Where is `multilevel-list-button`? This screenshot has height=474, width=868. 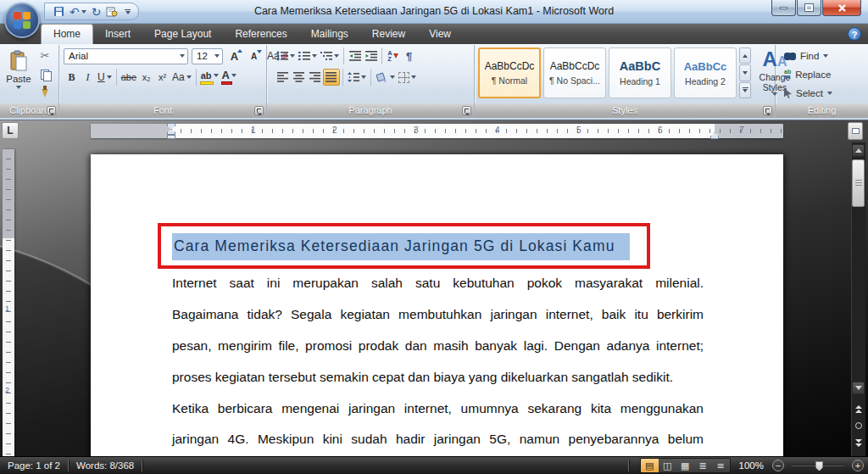 multilevel-list-button is located at coordinates (330, 56).